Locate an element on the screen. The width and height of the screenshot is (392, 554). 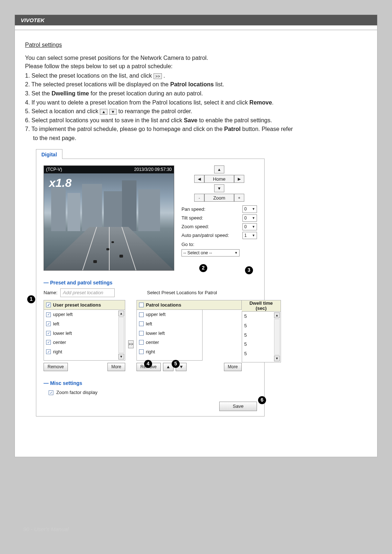
select-all-presets-checkbox is located at coordinates (49, 305).